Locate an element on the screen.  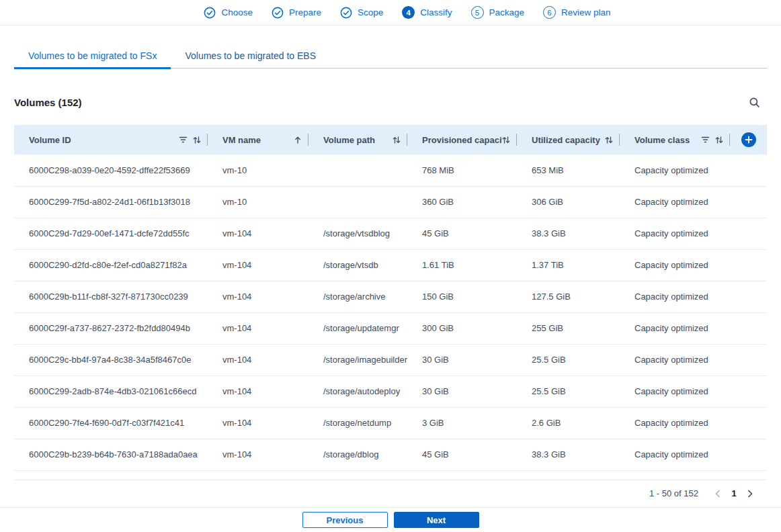
cell-volume-id: 6000C29c-bb4f-97a4-8c38-34a5f8467c0e is located at coordinates (111, 360).